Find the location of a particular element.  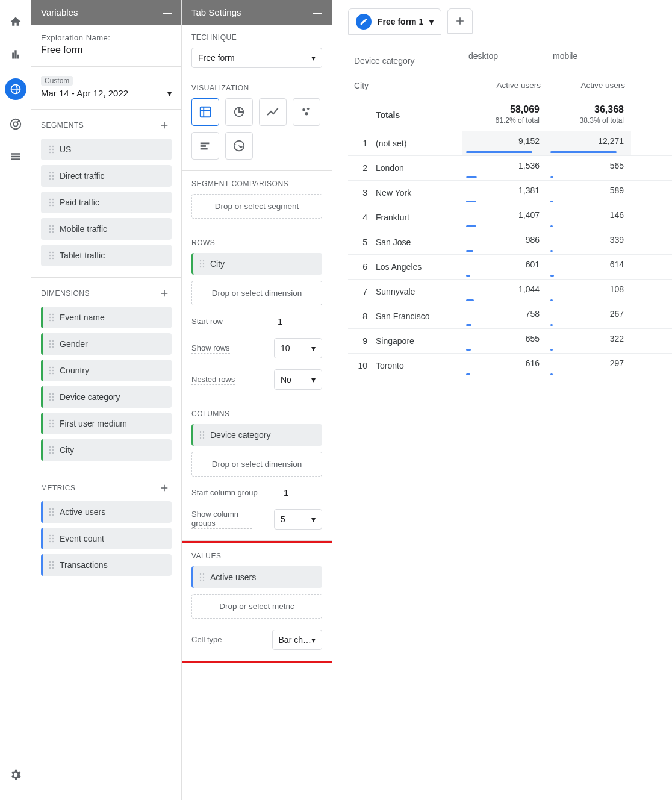

metric-chip: Active users is located at coordinates (106, 512).